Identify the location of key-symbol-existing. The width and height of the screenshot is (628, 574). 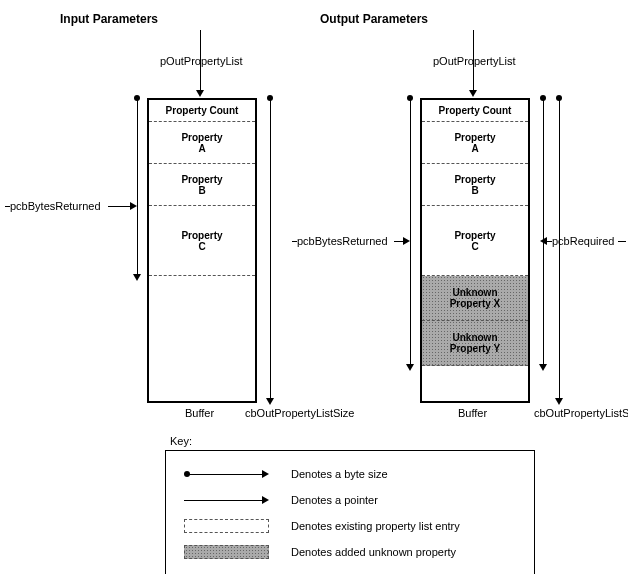
(226, 526).